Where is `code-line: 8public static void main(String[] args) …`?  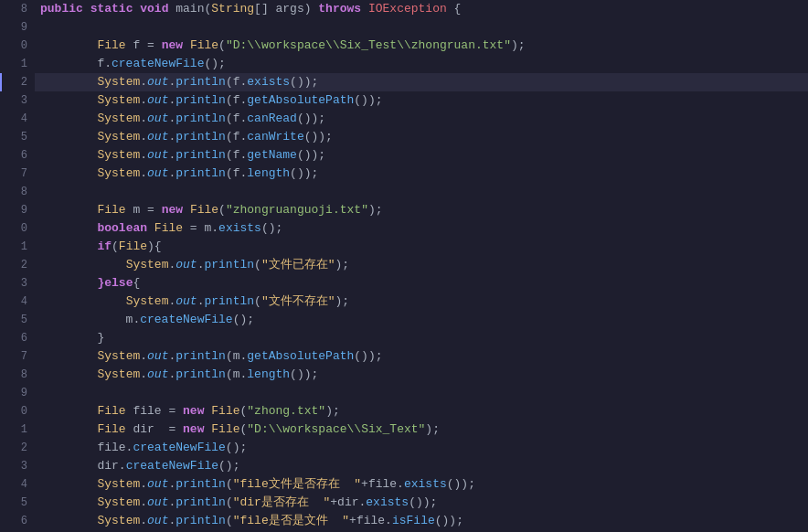
code-line: 8public static void main(String[] args) … is located at coordinates (404, 9).